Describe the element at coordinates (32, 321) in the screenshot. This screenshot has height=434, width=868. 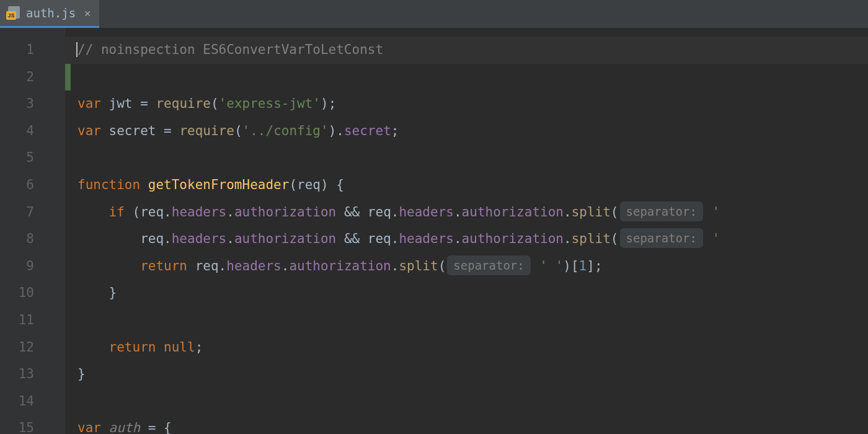
I see `line-number: 11` at that location.